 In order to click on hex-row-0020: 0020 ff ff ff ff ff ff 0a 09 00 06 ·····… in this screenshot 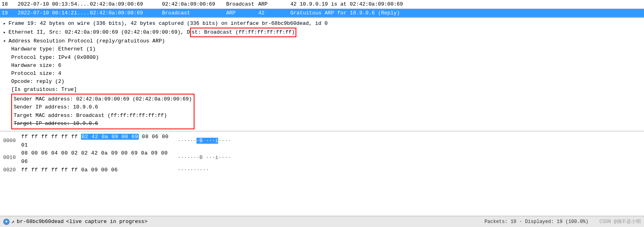, I will do `click(322, 171)`.